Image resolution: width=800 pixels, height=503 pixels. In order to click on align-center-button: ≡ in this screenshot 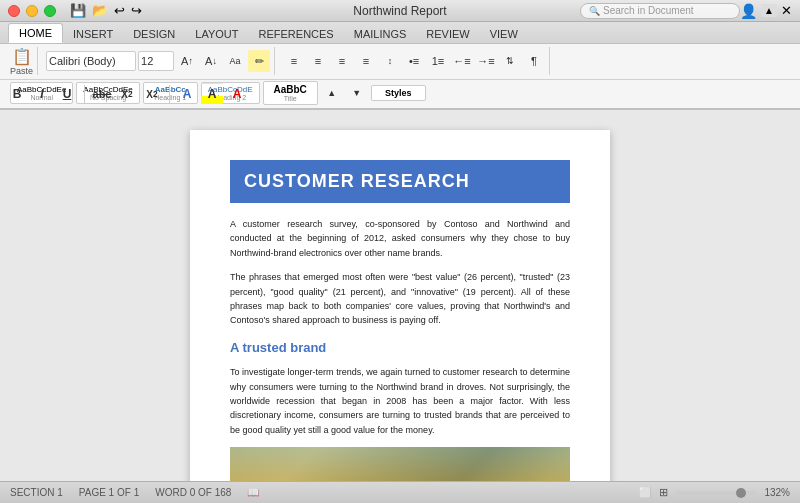, I will do `click(318, 61)`.